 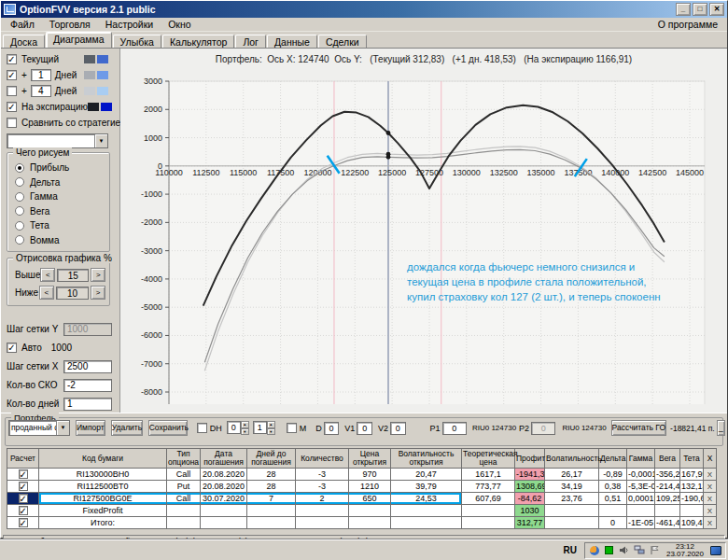 What do you see at coordinates (721, 427) in the screenshot?
I see `resize-handle-button: _` at bounding box center [721, 427].